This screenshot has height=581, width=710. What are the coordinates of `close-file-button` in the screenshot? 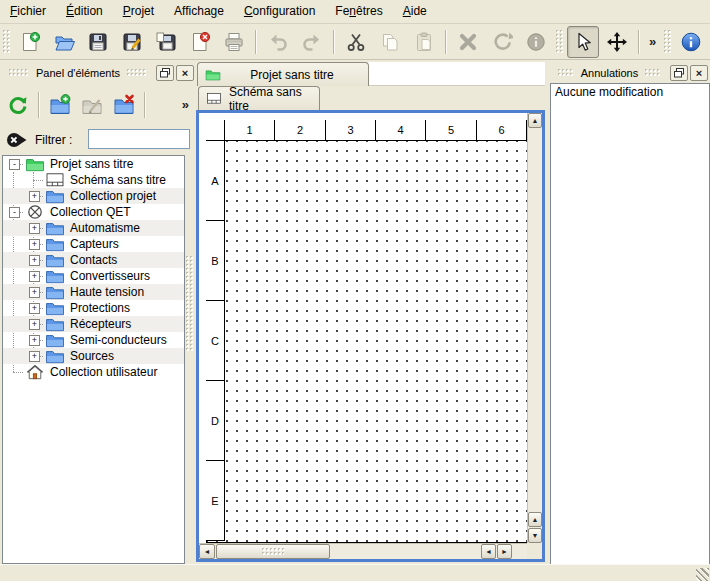 It's located at (200, 42).